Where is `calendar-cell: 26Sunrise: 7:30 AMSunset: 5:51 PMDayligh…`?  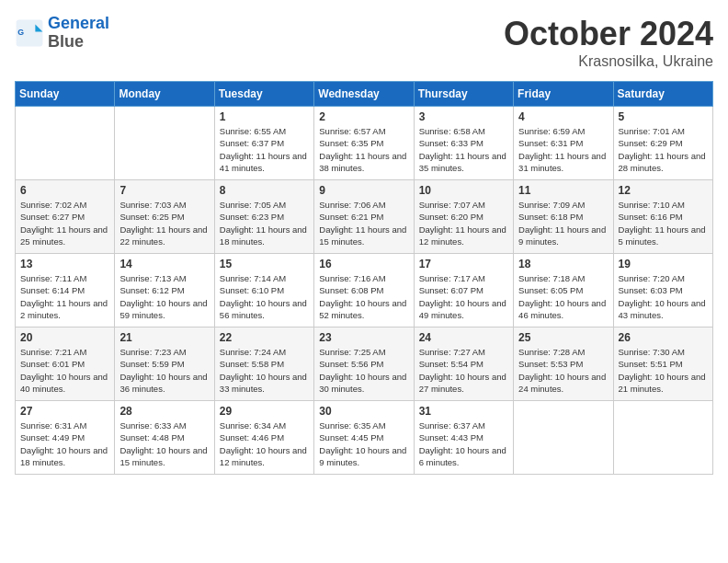
calendar-cell: 26Sunrise: 7:30 AMSunset: 5:51 PMDayligh… is located at coordinates (663, 364).